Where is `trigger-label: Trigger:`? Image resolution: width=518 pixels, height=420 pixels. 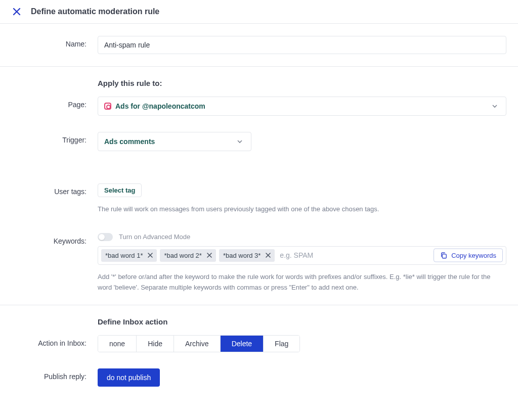
trigger-label: Trigger: is located at coordinates (55, 138).